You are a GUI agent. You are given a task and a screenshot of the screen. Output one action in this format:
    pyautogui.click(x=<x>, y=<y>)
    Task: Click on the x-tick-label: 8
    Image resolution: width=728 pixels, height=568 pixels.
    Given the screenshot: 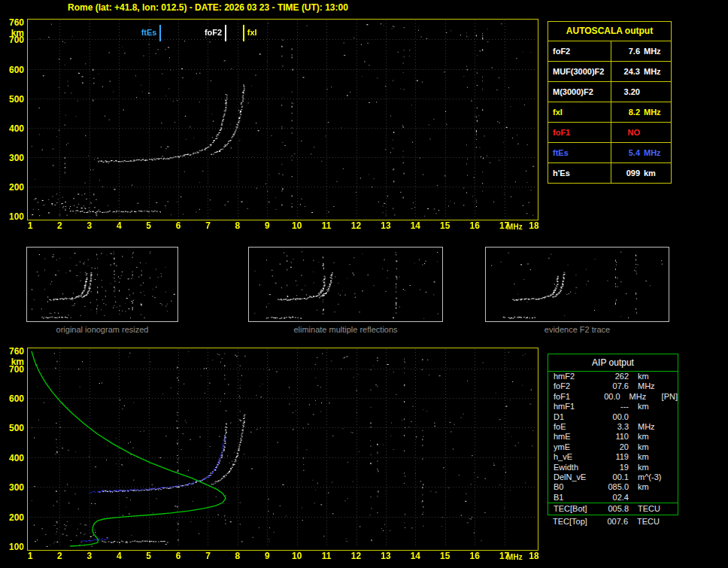 What is the action you would take?
    pyautogui.click(x=238, y=226)
    